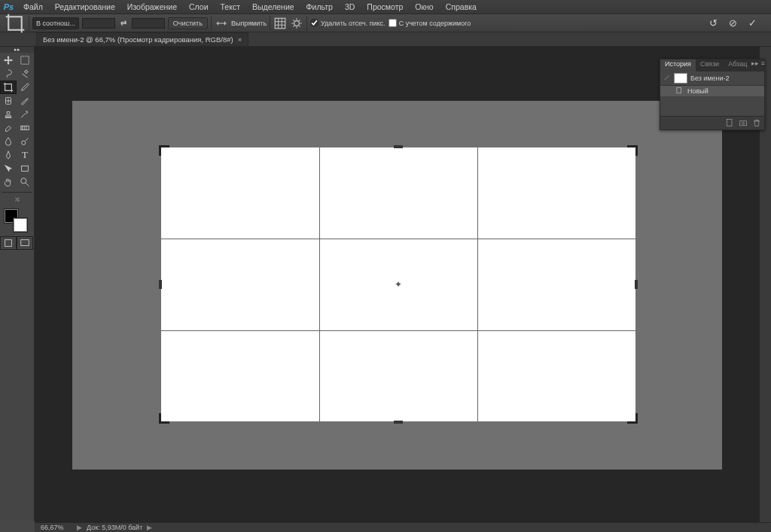  What do you see at coordinates (25, 155) in the screenshot?
I see `type-tool: T` at bounding box center [25, 155].